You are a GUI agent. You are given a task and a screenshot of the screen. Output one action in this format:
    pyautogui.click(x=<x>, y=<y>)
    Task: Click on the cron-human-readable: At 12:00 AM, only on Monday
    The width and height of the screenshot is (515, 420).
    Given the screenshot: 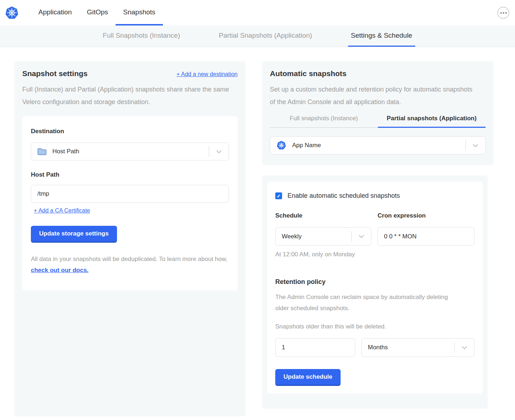 What is the action you would take?
    pyautogui.click(x=375, y=255)
    